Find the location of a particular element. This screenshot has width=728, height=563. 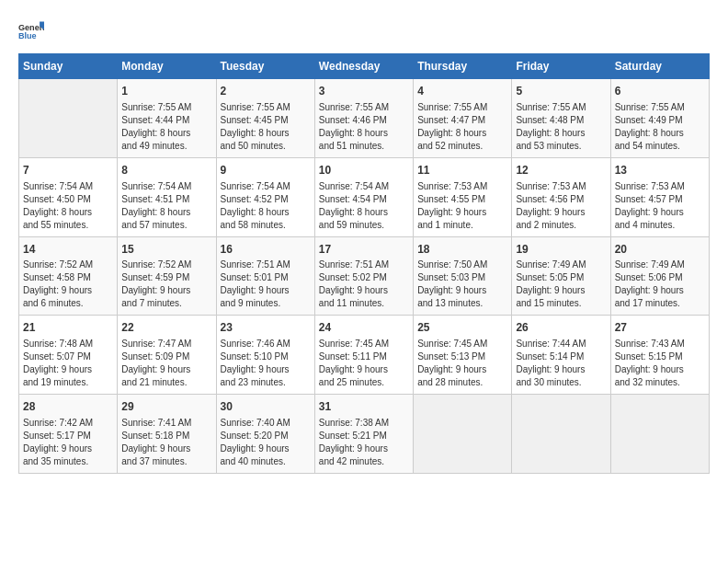

day-number: 19 is located at coordinates (561, 250).